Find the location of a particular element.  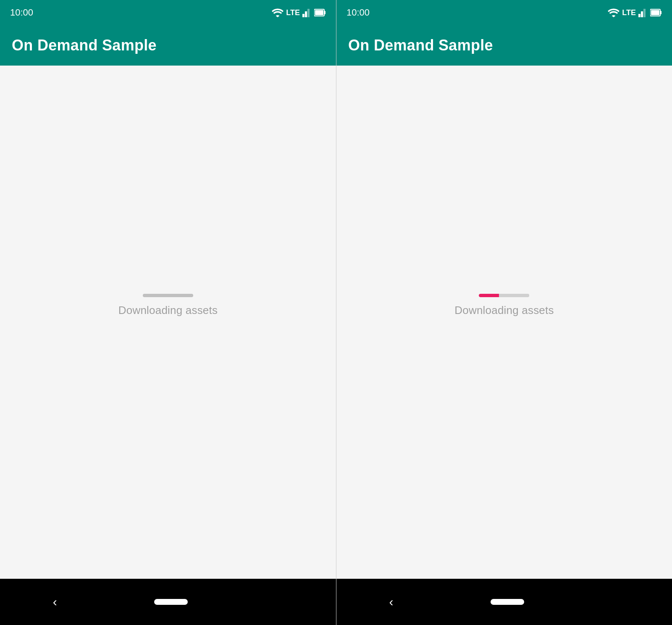

lte-label-right: LTE is located at coordinates (629, 13).